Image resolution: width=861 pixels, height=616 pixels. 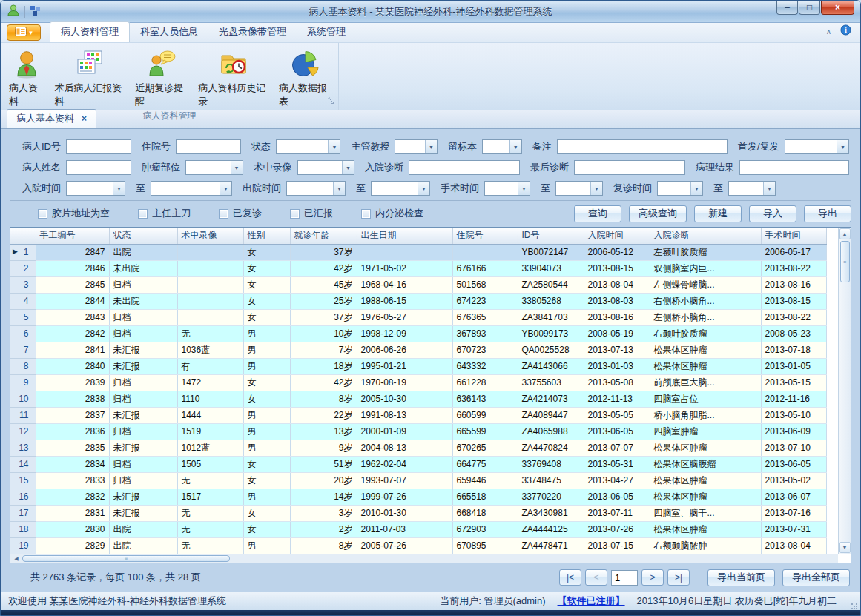 I want to click on cell-2: 1036蓝, so click(x=211, y=350).